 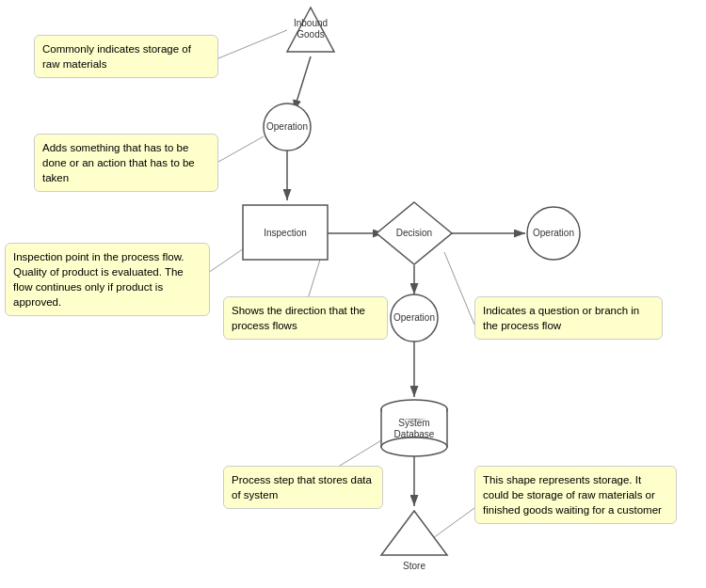 What do you see at coordinates (305, 318) in the screenshot?
I see `callout-arrow: Shows the direction that the process flo…` at bounding box center [305, 318].